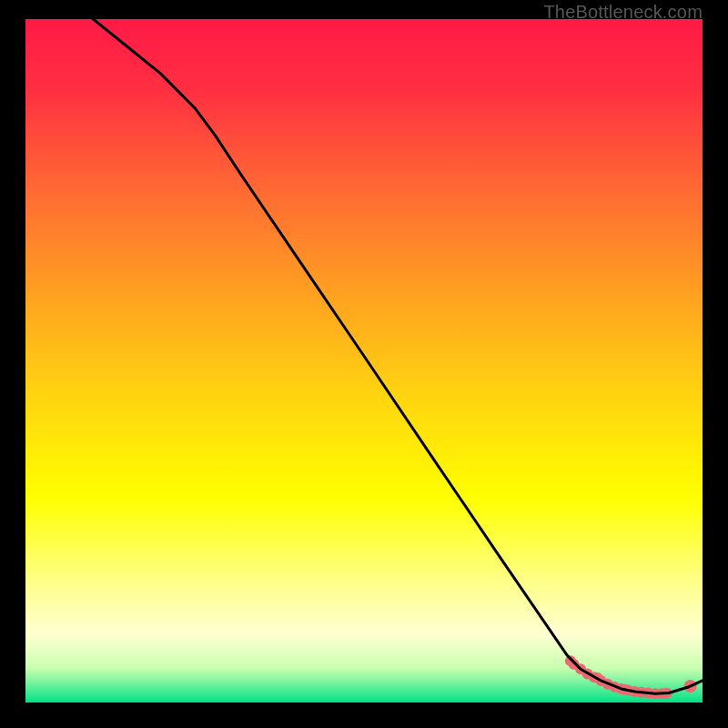 The height and width of the screenshot is (728, 728). Describe the element at coordinates (622, 13) in the screenshot. I see `watermark-text: TheBottleneck.com` at that location.